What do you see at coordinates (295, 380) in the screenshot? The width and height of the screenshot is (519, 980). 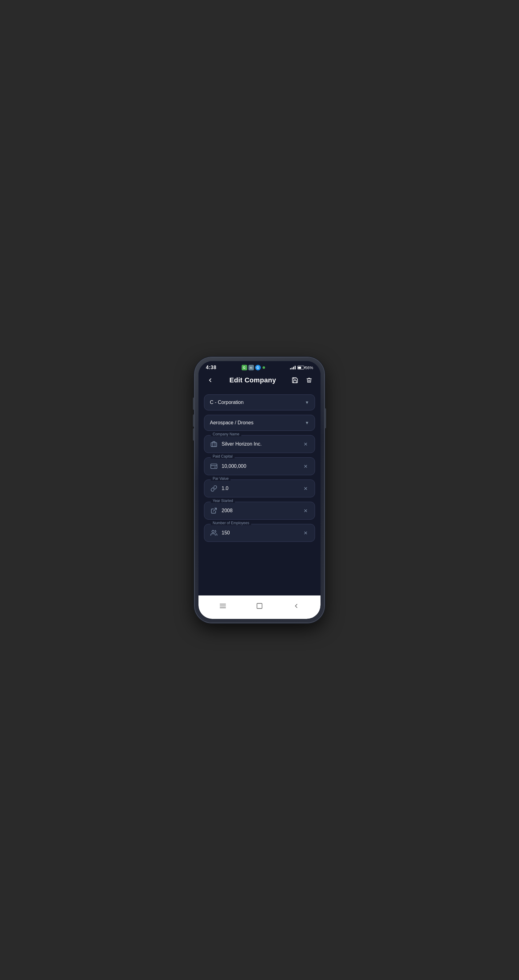 I see `save-button` at bounding box center [295, 380].